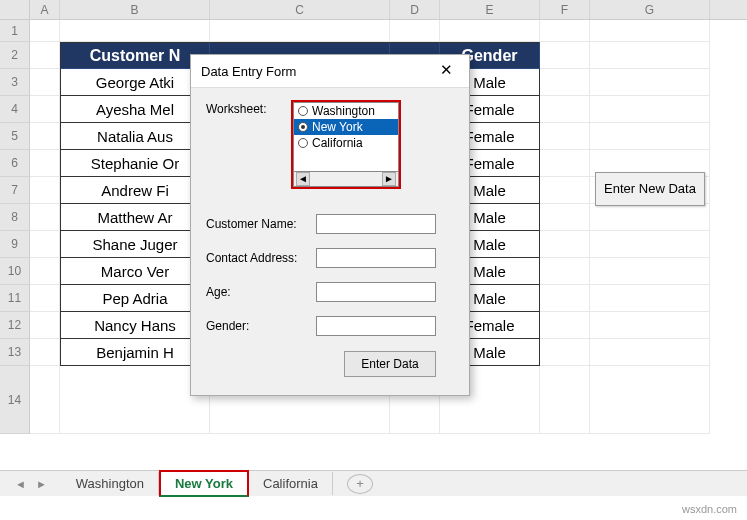 The height and width of the screenshot is (520, 747). Describe the element at coordinates (565, 10) in the screenshot. I see `col-f: F` at that location.